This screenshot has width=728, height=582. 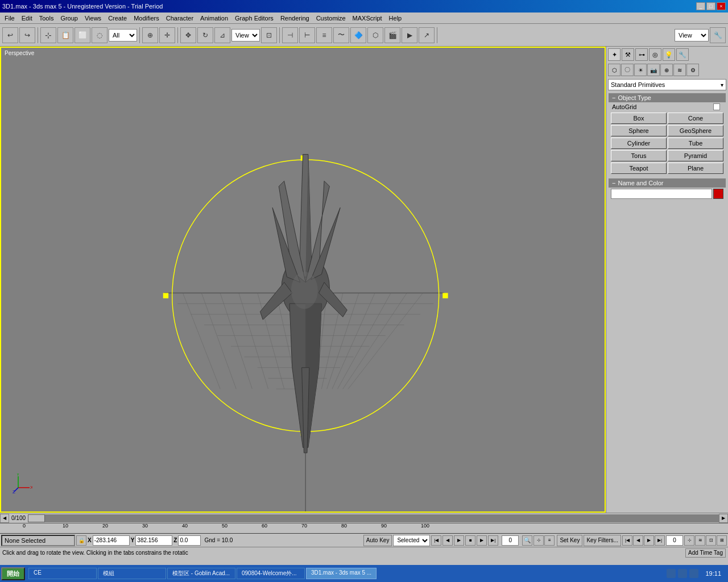 What do you see at coordinates (93, 18) in the screenshot?
I see `menu-views: Views` at bounding box center [93, 18].